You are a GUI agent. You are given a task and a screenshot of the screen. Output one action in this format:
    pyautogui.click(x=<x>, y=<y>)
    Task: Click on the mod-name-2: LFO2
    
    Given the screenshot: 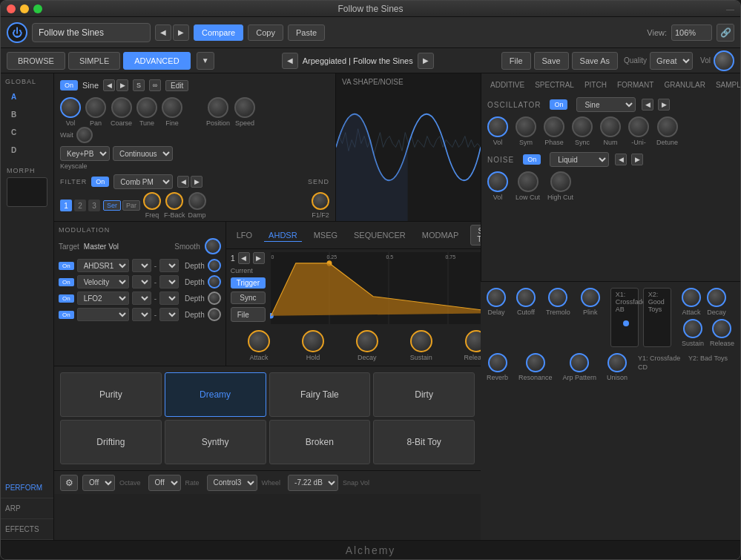 What is the action you would take?
    pyautogui.click(x=103, y=298)
    